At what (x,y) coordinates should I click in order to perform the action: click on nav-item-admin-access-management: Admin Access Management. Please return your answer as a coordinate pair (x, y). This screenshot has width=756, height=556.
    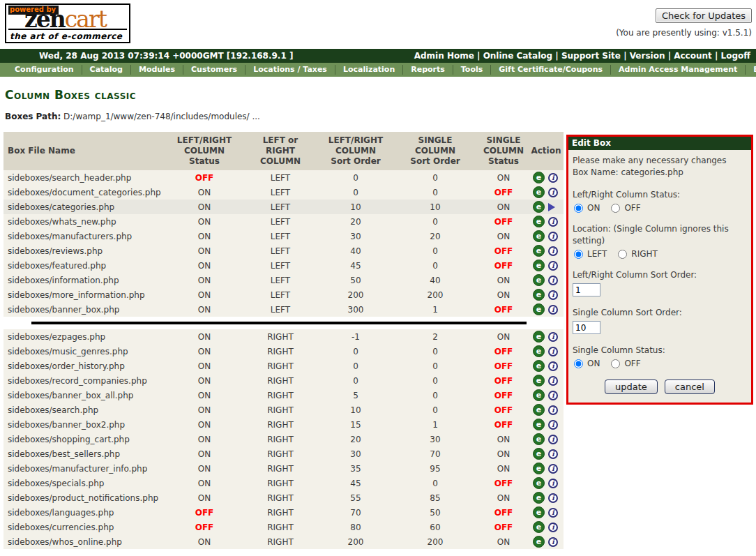
    Looking at the image, I should click on (678, 70).